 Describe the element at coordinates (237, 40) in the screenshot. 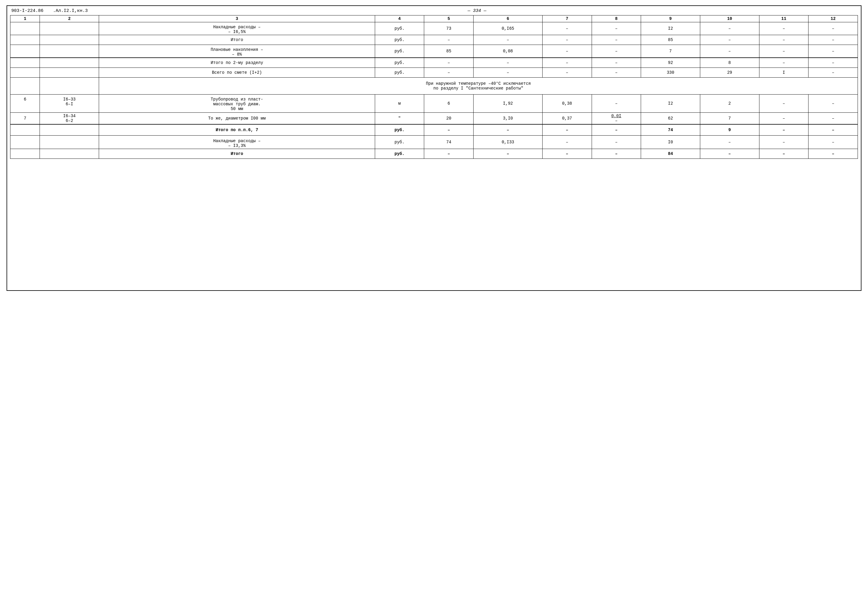

I see `itogo-label: Итого` at that location.